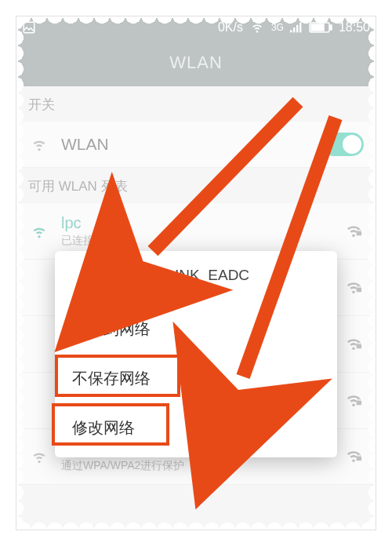 This screenshot has height=546, width=392. What do you see at coordinates (196, 278) in the screenshot?
I see `popup-title: TP-LINK_EADC` at bounding box center [196, 278].